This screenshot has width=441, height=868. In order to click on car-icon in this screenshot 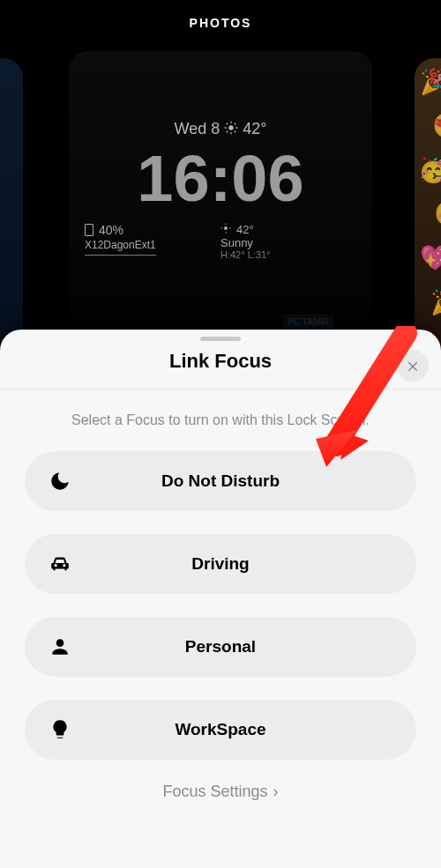, I will do `click(60, 564)`.